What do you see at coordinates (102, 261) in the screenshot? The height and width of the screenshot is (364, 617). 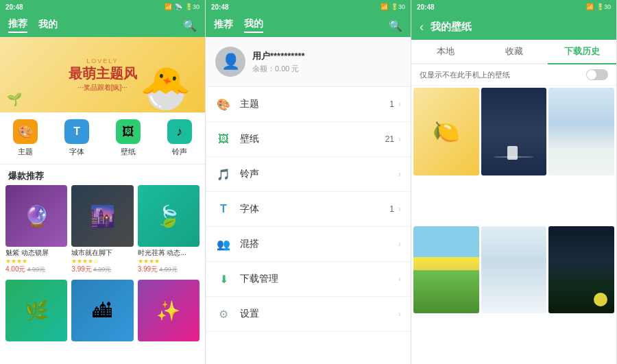 I see `product-stars-1: ★★★★☆` at bounding box center [102, 261].